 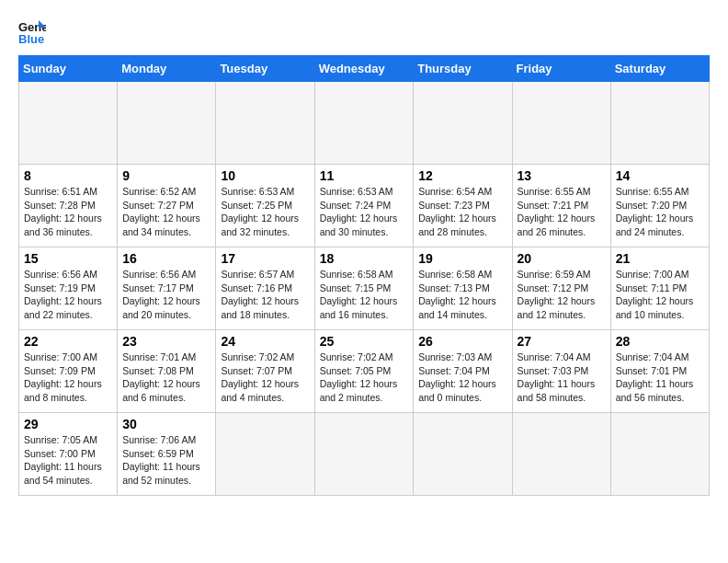 I want to click on day-info: Sunrise: 6:51 AMSunset: 7:28 PMDaylight:…, so click(x=68, y=212).